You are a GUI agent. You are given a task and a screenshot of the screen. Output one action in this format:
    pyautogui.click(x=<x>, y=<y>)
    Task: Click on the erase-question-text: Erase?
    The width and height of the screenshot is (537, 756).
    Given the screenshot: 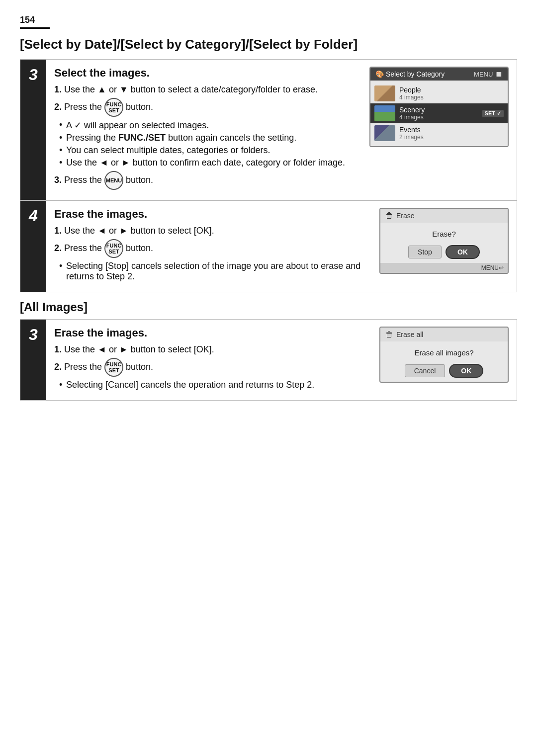 What is the action you would take?
    pyautogui.click(x=444, y=234)
    